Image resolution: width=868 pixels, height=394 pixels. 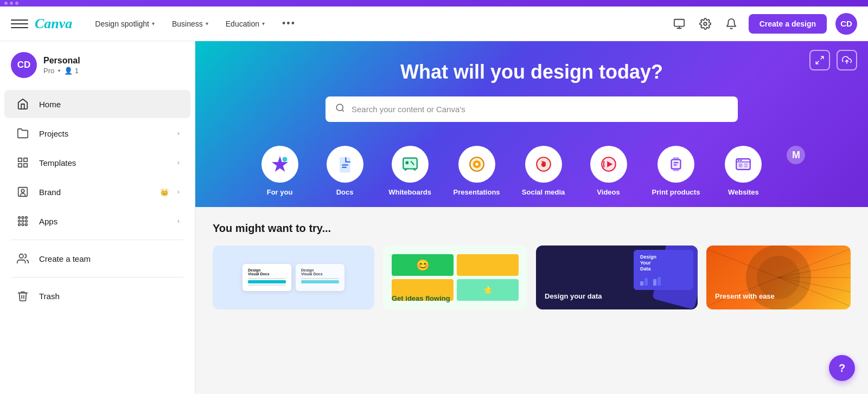 What do you see at coordinates (23, 221) in the screenshot?
I see `apps-icon` at bounding box center [23, 221].